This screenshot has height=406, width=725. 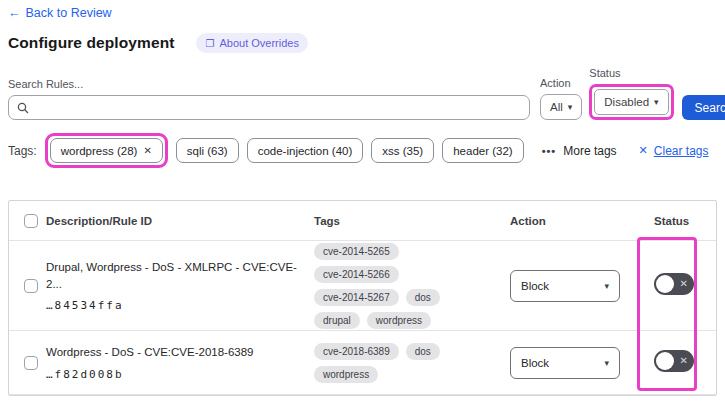 I want to click on tags-label: Tags:, so click(x=22, y=151).